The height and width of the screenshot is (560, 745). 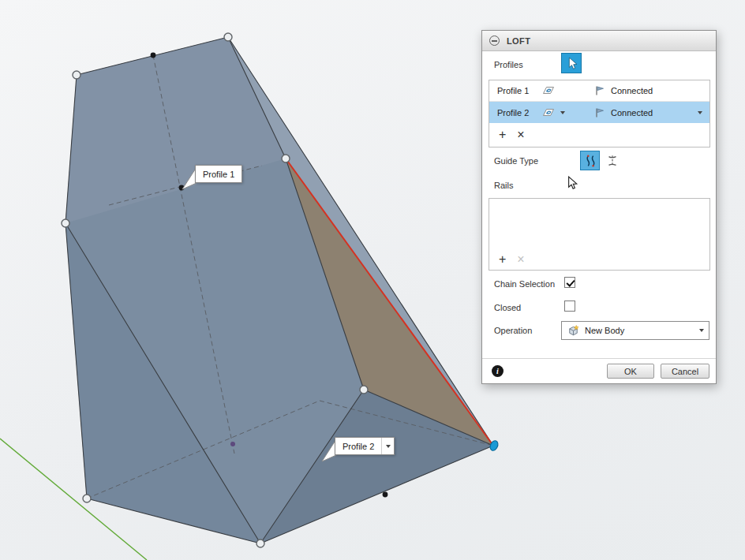 What do you see at coordinates (521, 259) in the screenshot?
I see `remove-rail-button: ×` at bounding box center [521, 259].